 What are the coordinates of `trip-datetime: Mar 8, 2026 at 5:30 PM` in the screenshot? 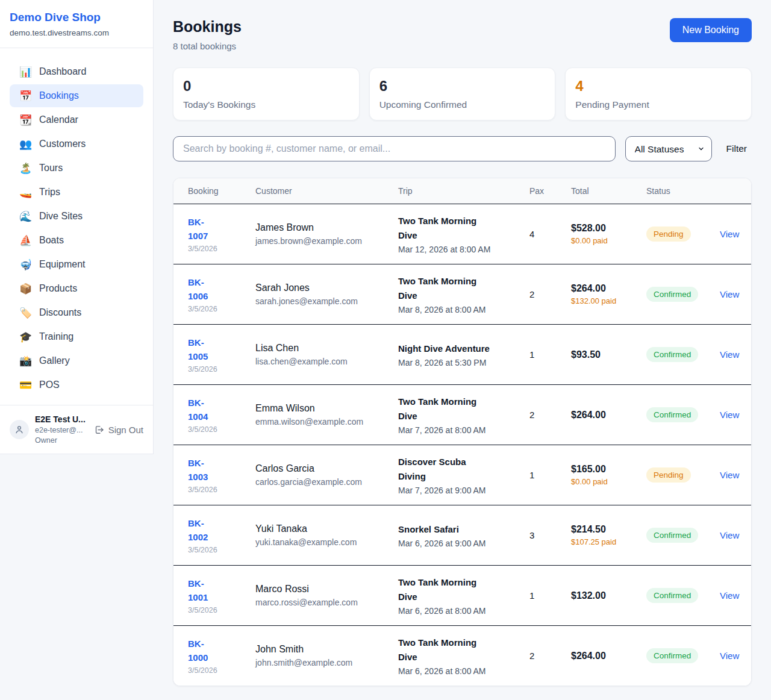 It's located at (464, 363).